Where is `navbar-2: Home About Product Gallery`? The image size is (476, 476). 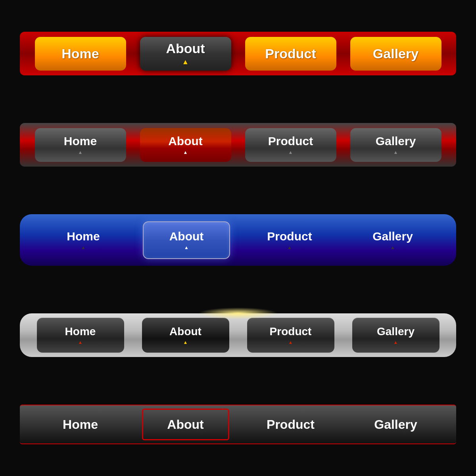 navbar-2: Home About Product Gallery is located at coordinates (238, 145).